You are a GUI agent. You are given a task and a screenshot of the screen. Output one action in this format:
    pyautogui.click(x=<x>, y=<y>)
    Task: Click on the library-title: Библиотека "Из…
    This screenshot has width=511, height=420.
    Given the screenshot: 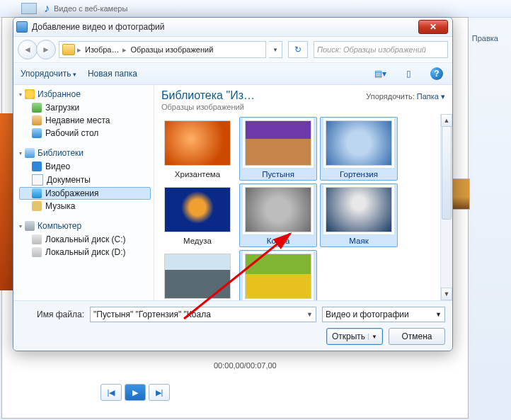 What is the action you would take?
    pyautogui.click(x=263, y=96)
    